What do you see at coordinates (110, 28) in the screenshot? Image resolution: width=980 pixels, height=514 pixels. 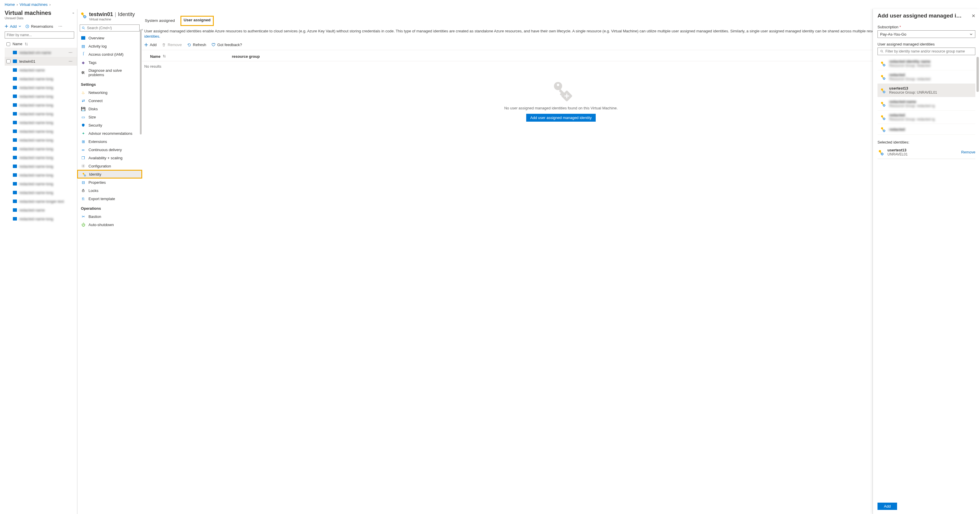 I see `menu-search-input` at bounding box center [110, 28].